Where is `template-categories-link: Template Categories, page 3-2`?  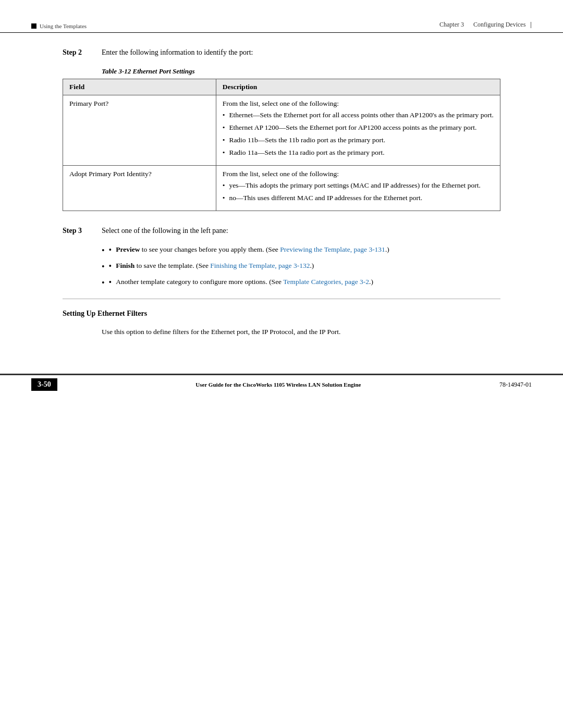
template-categories-link: Template Categories, page 3-2 is located at coordinates (326, 281).